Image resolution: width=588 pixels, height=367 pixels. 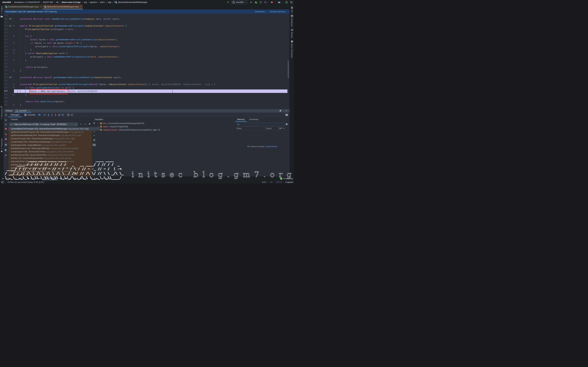 I want to click on project-structure-icon, so click(x=279, y=2).